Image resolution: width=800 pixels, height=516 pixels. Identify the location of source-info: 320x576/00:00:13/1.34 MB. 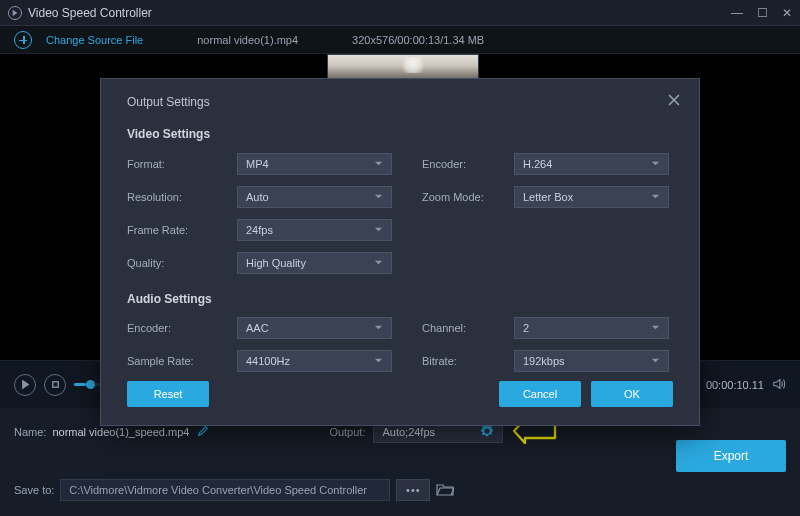
(418, 40).